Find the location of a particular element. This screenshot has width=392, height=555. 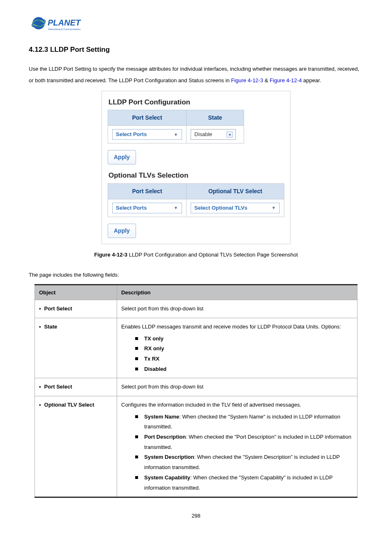

apply-button-1: Apply is located at coordinates (122, 157).